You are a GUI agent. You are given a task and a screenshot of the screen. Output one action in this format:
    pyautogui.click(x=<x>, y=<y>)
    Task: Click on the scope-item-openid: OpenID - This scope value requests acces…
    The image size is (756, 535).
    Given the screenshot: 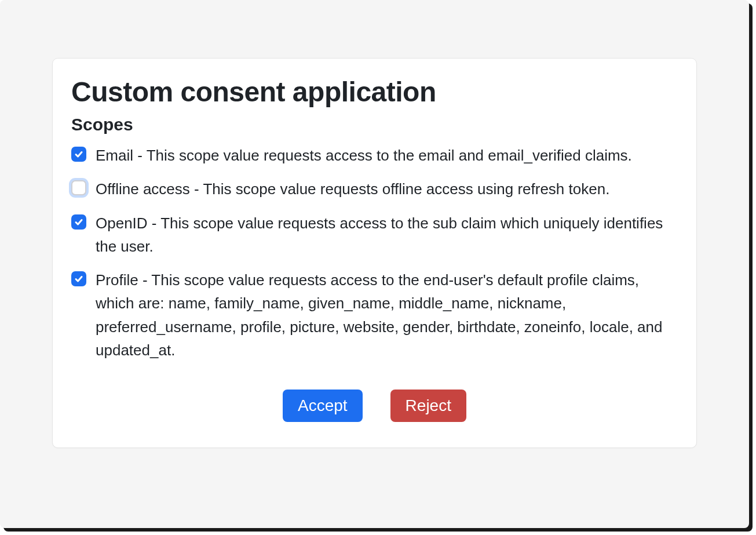 What is the action you would take?
    pyautogui.click(x=374, y=235)
    